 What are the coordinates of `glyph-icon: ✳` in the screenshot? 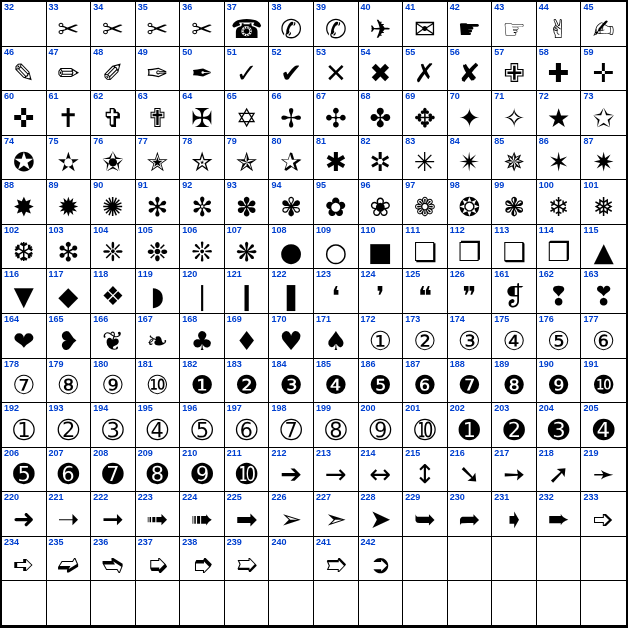 It's located at (425, 163).